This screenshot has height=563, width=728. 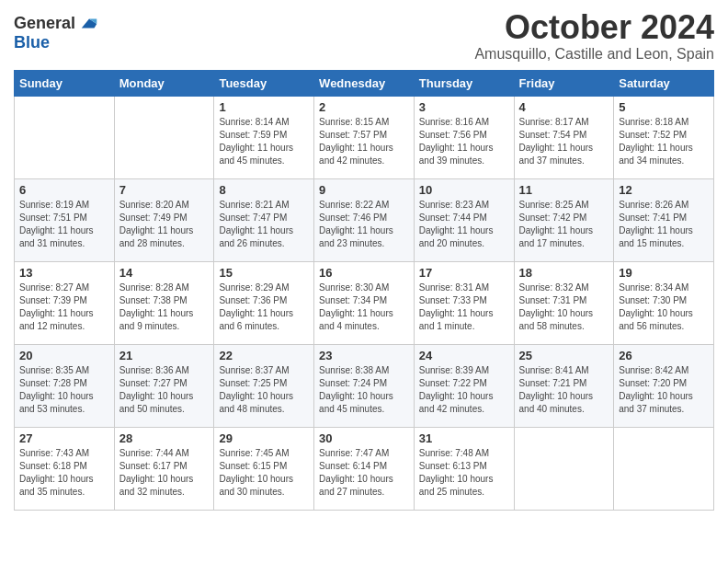 I want to click on cell-content: Sunrise: 8:27 AM Sunset: 7:39 PM Dayligh…, so click(x=64, y=307).